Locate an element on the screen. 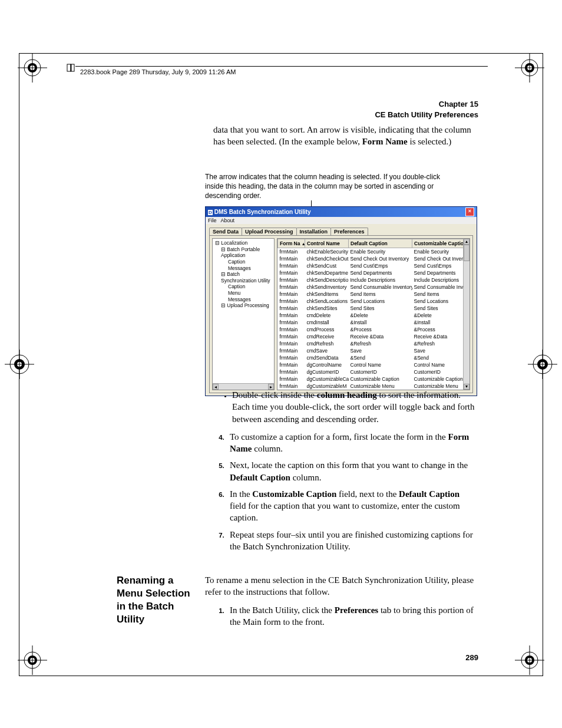 This screenshot has height=728, width=562. header-book-info: 2283.book Page 289 Thursday, July 9, 200… is located at coordinates (158, 72).